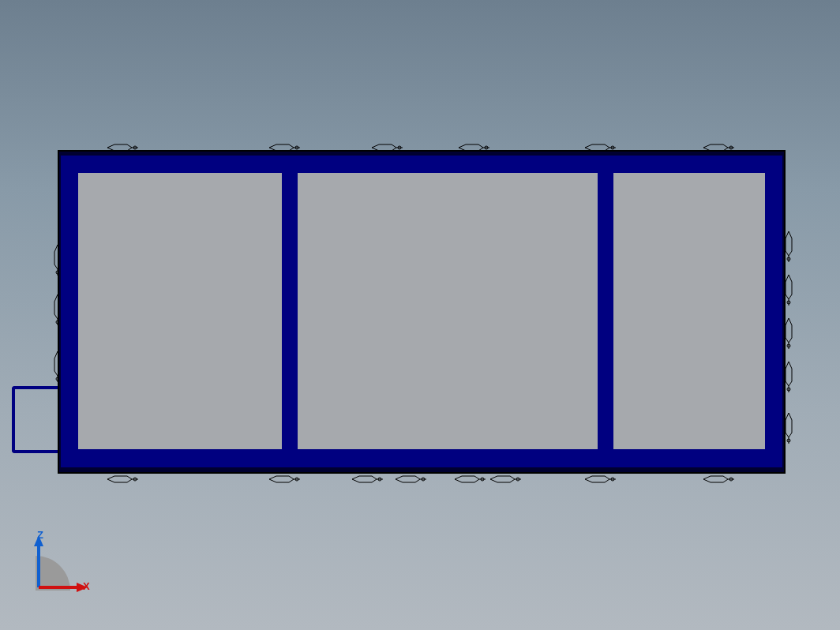 Image resolution: width=840 pixels, height=630 pixels. I want to click on axis-z-label: Z, so click(40, 535).